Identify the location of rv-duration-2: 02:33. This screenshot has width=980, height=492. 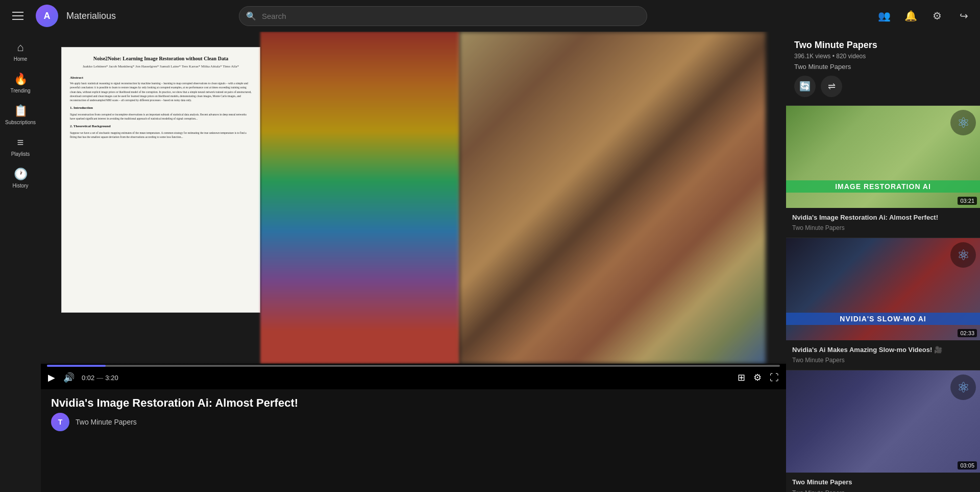
(967, 333).